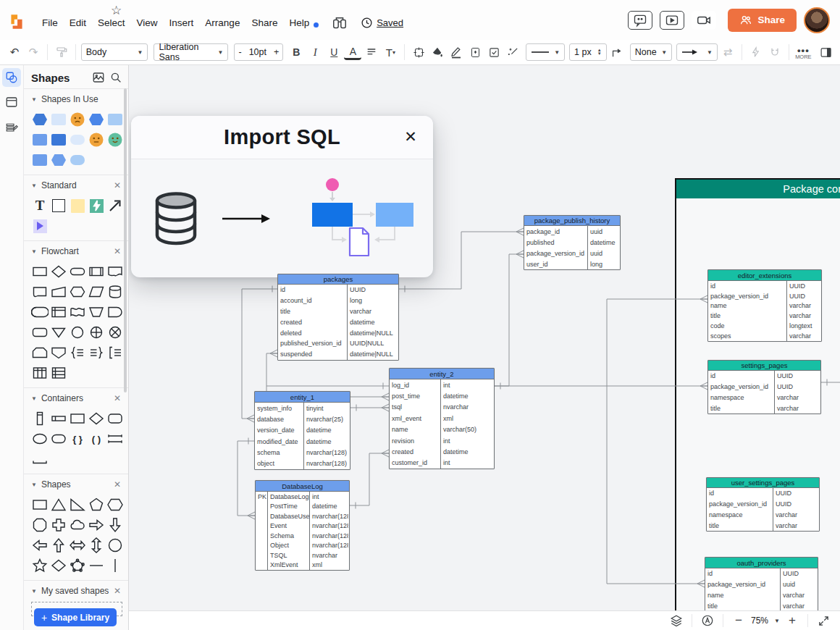 The image size is (840, 630). I want to click on shape-star-pentagon, so click(77, 566).